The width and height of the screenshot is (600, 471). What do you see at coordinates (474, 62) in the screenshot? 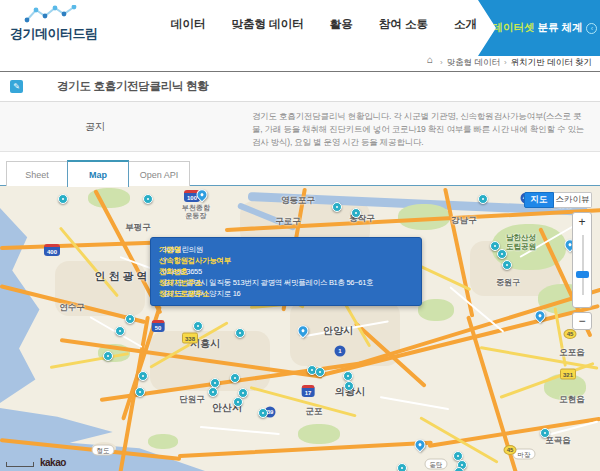
I see `breadcrumb-item-0: 맞춤형 데이터` at bounding box center [474, 62].